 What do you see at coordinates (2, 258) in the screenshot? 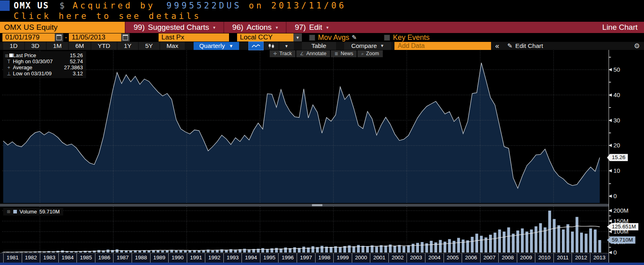
I see `x-axis-stub` at bounding box center [2, 258].